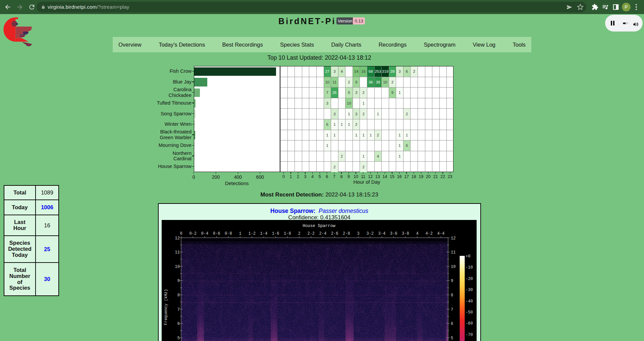 This screenshot has height=341, width=644. I want to click on svg-text: 4·4, so click(441, 234).